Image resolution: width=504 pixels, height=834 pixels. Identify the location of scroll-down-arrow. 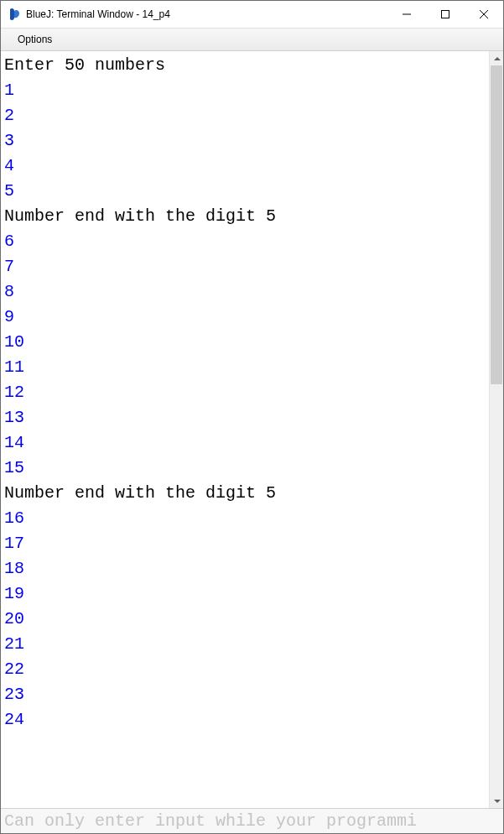
(496, 800).